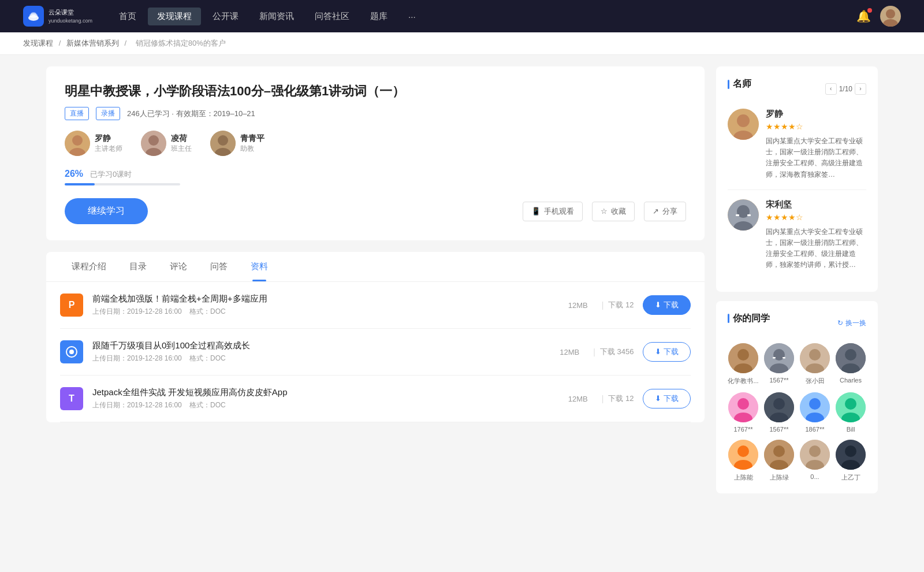 The image size is (924, 572). What do you see at coordinates (375, 399) in the screenshot?
I see `resource-item-3: T Jetpack全组件实战 开发短视频应用高仿皮皮虾App 上传日期：2019…` at bounding box center [375, 399].